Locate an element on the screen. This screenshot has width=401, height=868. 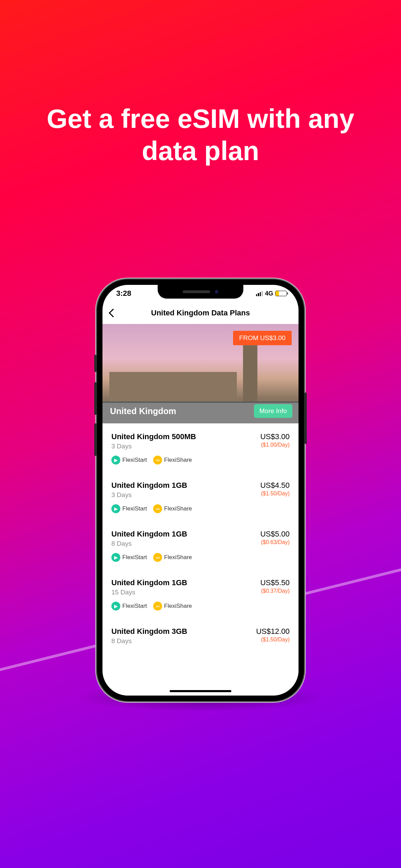
plan-name: United Kingdom 500MB is located at coordinates (154, 437).